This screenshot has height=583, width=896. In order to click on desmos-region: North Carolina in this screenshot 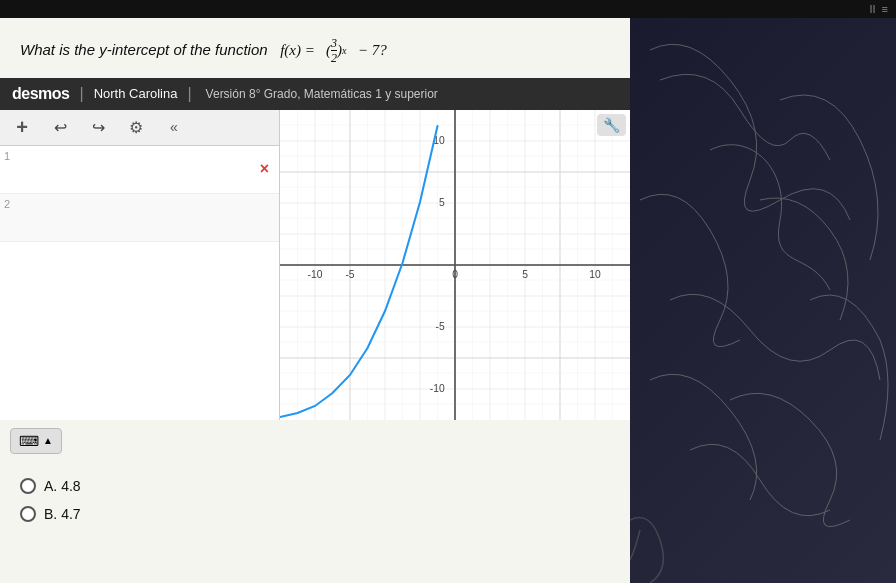, I will do `click(136, 94)`.